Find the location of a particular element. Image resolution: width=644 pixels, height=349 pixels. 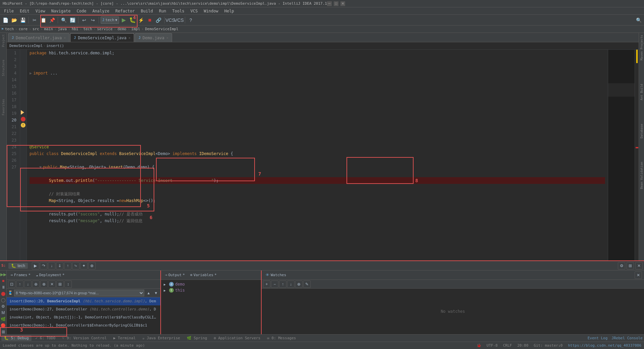

pause-btn: ⏸ is located at coordinates (3, 287).